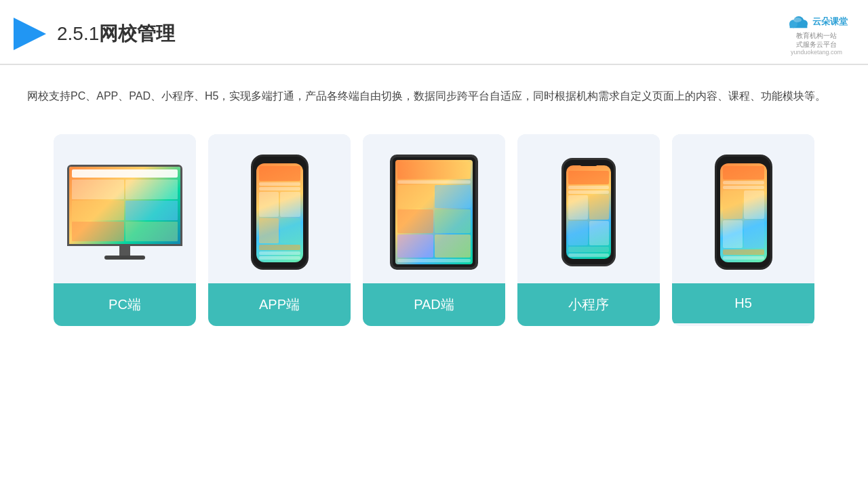  I want to click on logo-name: 云朵课堂, so click(830, 22).